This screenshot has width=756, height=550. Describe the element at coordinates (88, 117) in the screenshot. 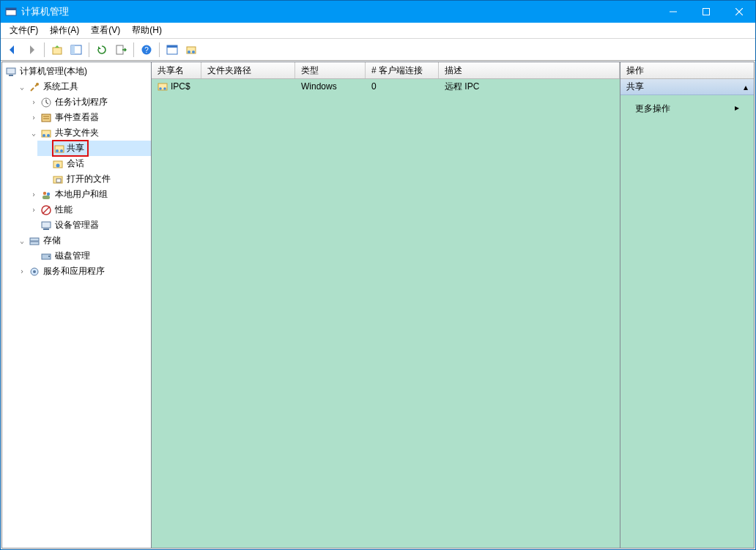

I see `tree-row-event-viewer: › 事件查看器` at that location.